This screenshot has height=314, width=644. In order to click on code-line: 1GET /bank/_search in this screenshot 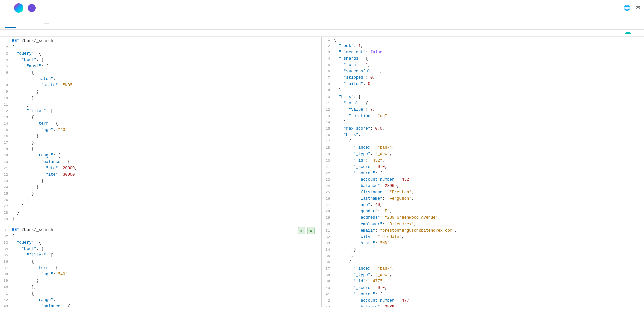, I will do `click(161, 41)`.